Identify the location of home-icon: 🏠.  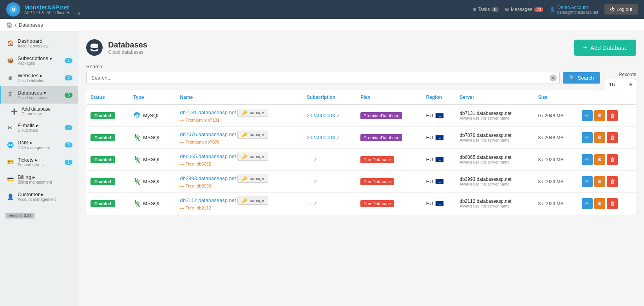
(9, 25).